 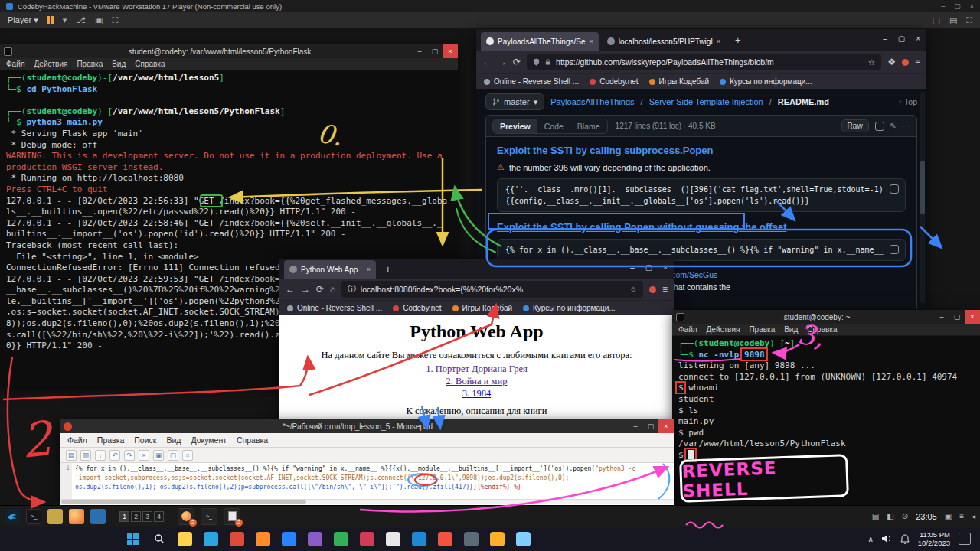 I want to click on action-center-icon, so click(x=965, y=539).